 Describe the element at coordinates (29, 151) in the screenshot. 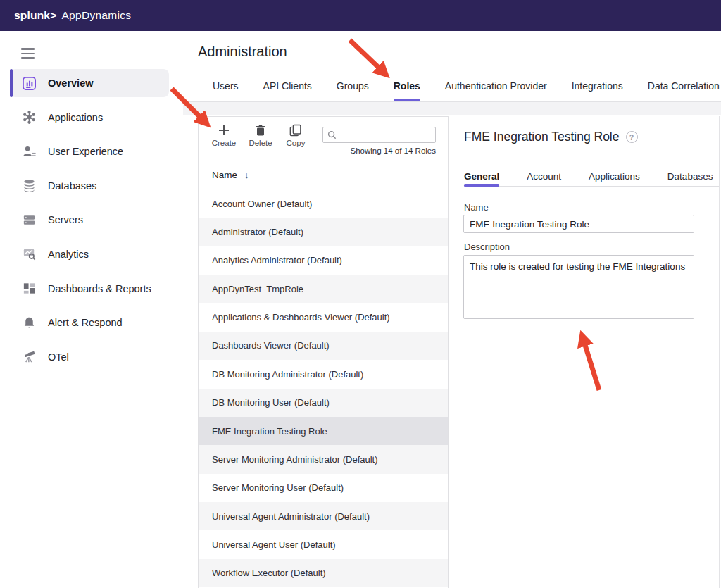

I see `user-experience-icon` at that location.